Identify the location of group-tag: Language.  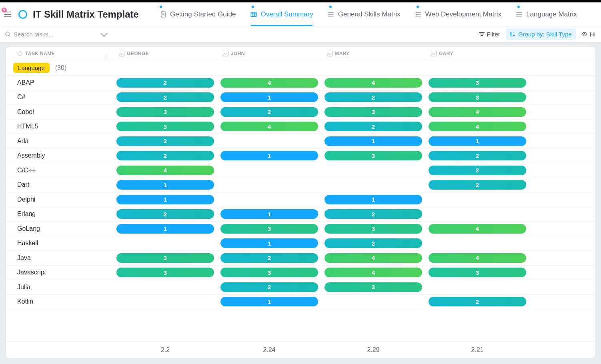
(31, 68).